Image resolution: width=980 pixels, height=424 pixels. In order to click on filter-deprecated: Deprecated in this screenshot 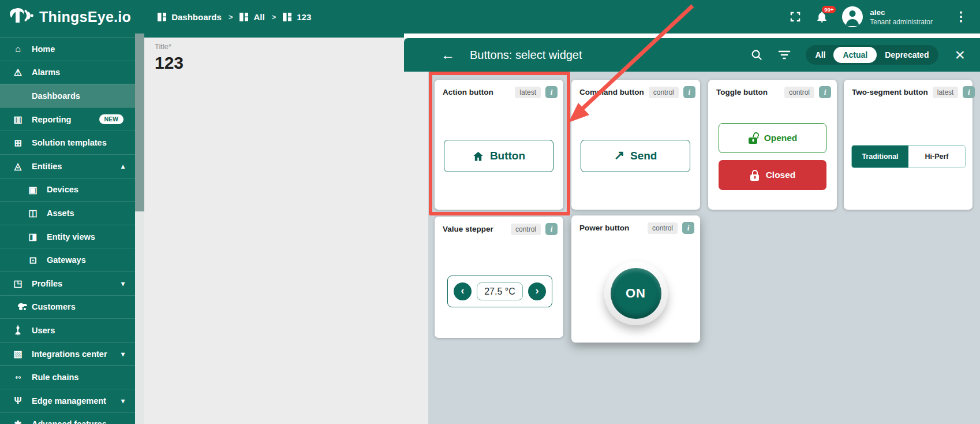, I will do `click(907, 55)`.